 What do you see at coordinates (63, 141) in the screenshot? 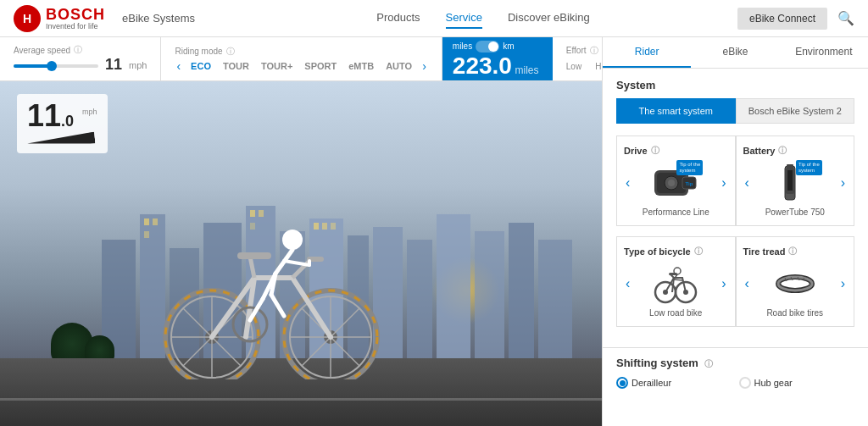
I see `speedo-needle-area` at bounding box center [63, 141].